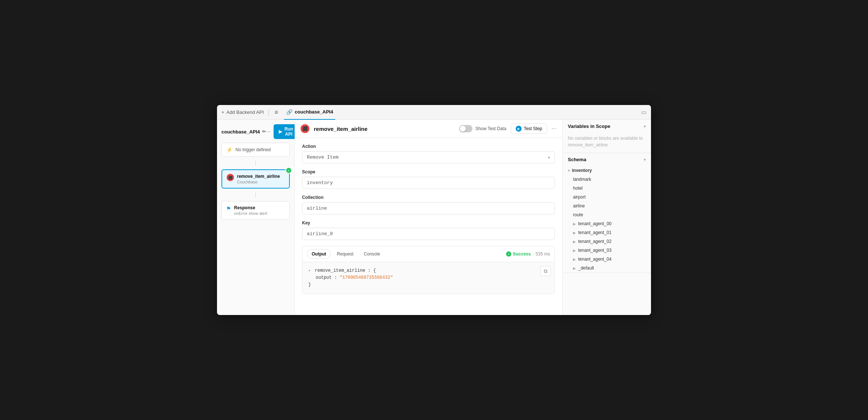 The height and width of the screenshot is (420, 868). Describe the element at coordinates (310, 285) in the screenshot. I see `code-close-brace: }` at that location.